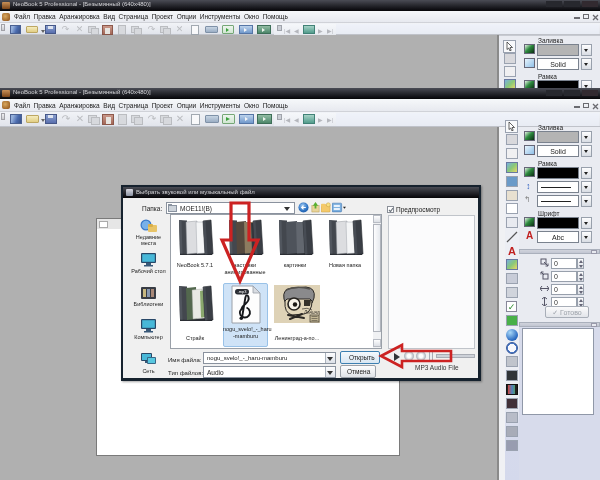 The height and width of the screenshot is (480, 600). What do you see at coordinates (243, 292) in the screenshot?
I see `svg-text: .mp3` at bounding box center [243, 292].